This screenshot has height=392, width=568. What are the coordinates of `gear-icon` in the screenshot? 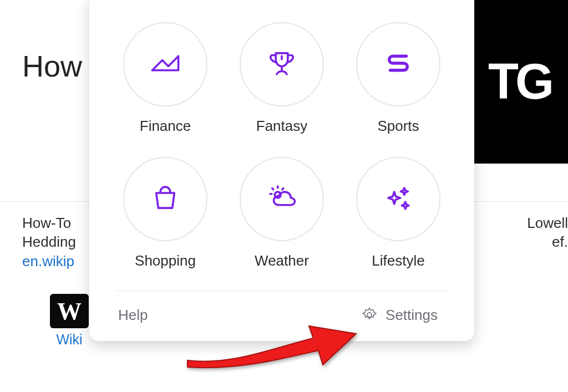 It's located at (369, 315).